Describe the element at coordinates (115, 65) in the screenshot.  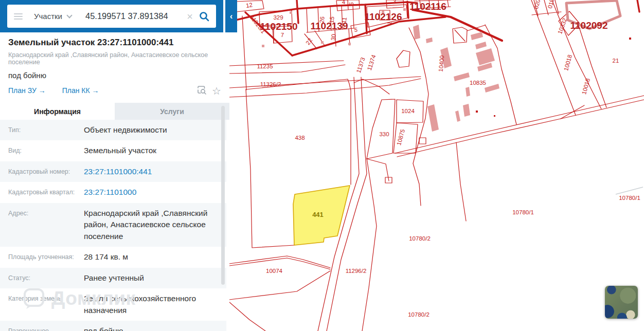
I see `object-summary: Земельный участок 23:27:1101000:441 Крас…` at that location.